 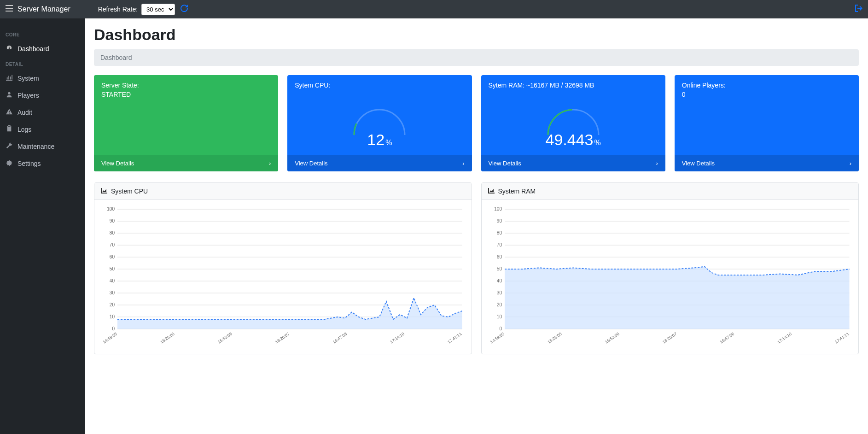 What do you see at coordinates (44, 9) in the screenshot?
I see `app-brand: Server Manager` at bounding box center [44, 9].